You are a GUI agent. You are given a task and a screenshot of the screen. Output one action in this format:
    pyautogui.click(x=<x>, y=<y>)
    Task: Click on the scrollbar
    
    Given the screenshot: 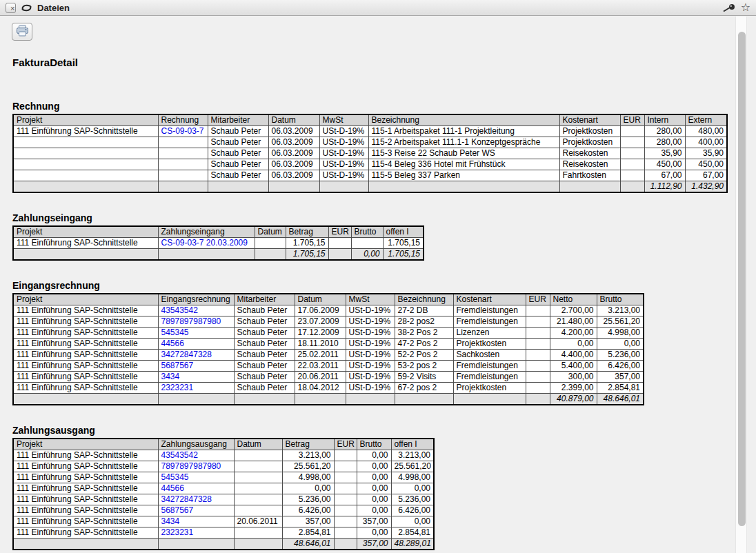 What is the action you would take?
    pyautogui.click(x=741, y=285)
    